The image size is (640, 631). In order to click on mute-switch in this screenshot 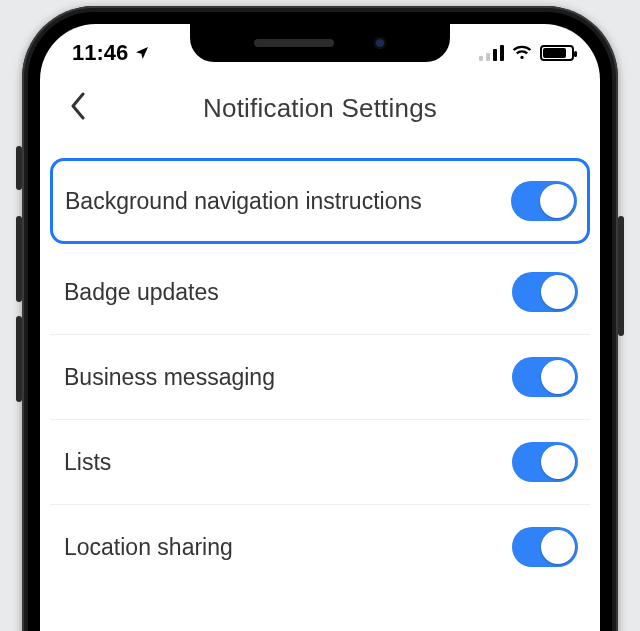, I will do `click(19, 168)`.